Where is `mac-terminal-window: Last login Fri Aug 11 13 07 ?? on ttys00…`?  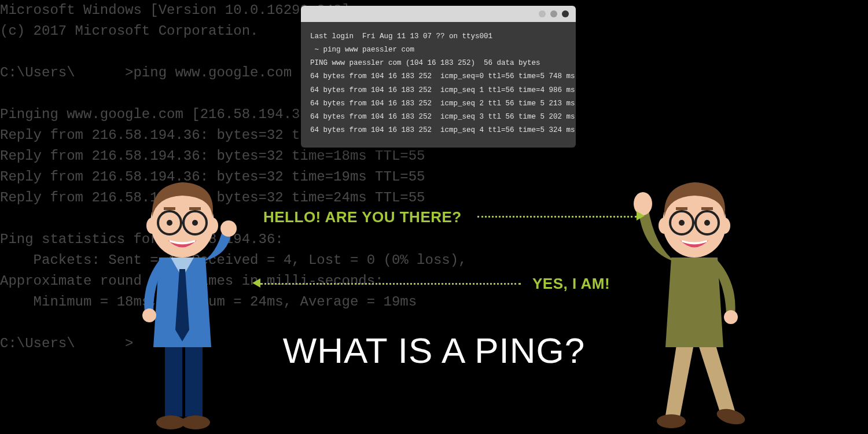
mac-terminal-window: Last login Fri Aug 11 13 07 ?? on ttys00… is located at coordinates (439, 76).